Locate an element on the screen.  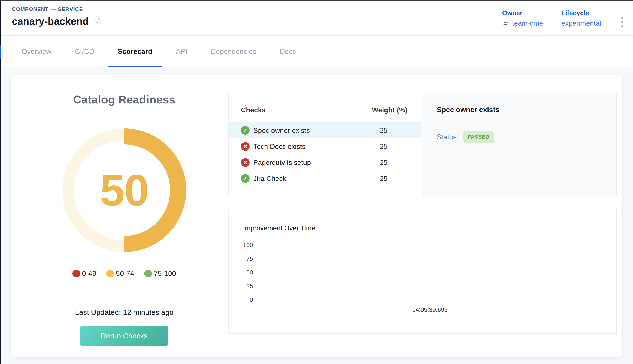
owner-link: team-cme is located at coordinates (528, 23).